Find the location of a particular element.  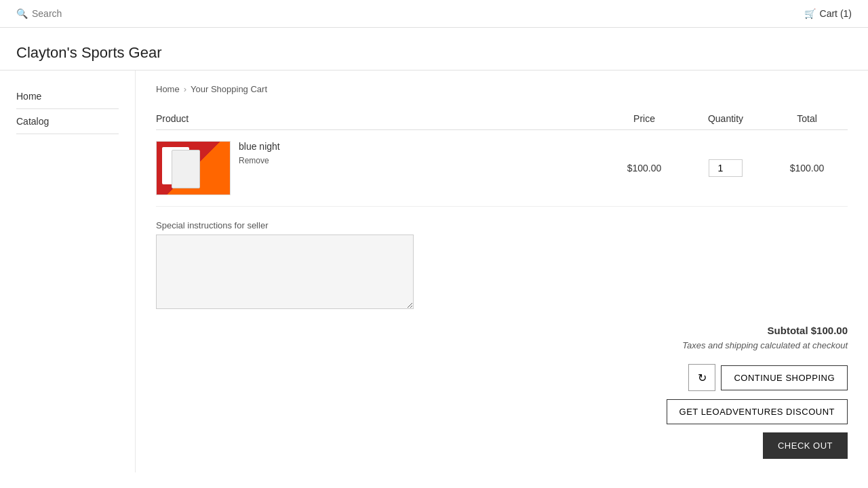

cart-icon: 🛒 is located at coordinates (810, 14).